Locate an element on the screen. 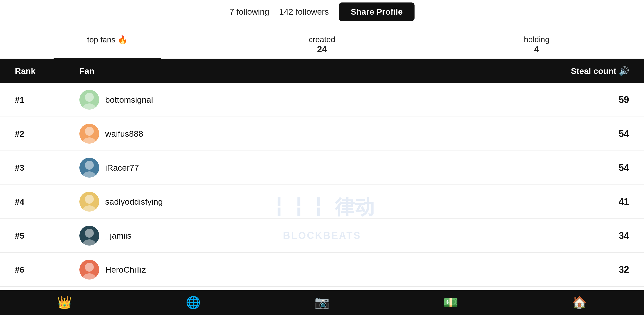  tab-created-count: 24 is located at coordinates (322, 50).